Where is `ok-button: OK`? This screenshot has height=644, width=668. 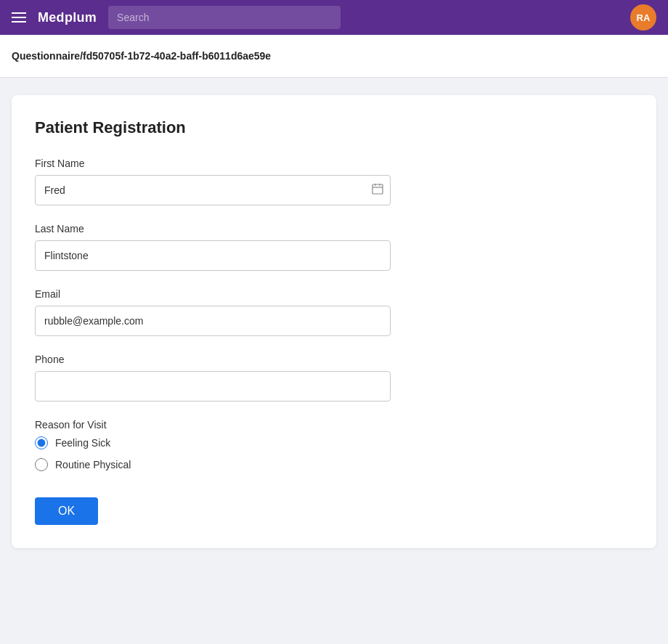 ok-button: OK is located at coordinates (67, 511).